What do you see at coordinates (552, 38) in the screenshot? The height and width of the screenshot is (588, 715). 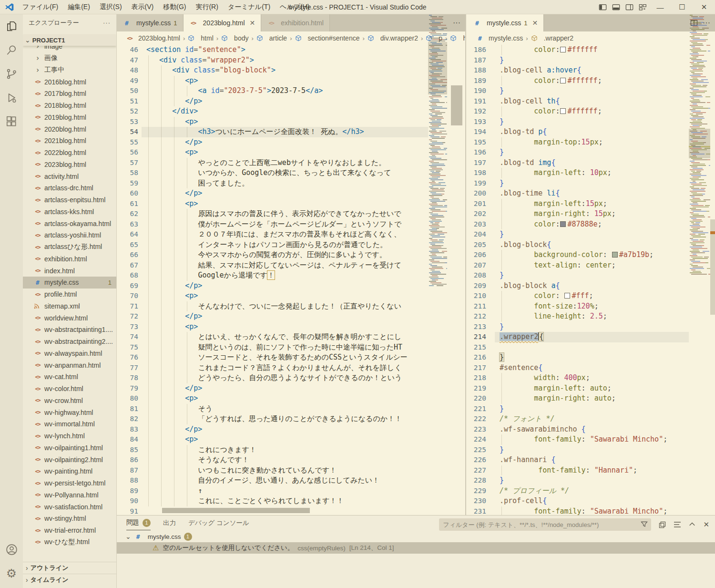 I see `breadcrumb-.wrapper2: .wrapper2` at bounding box center [552, 38].